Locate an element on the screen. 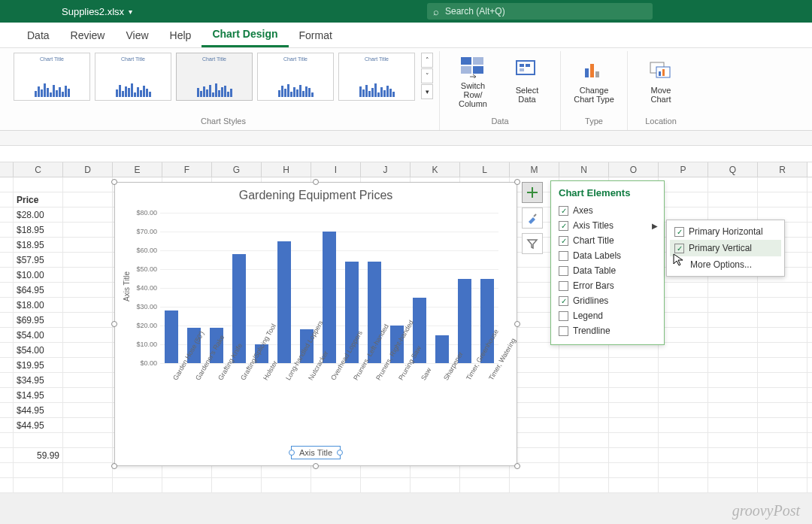  cell: $64.95 is located at coordinates (38, 290).